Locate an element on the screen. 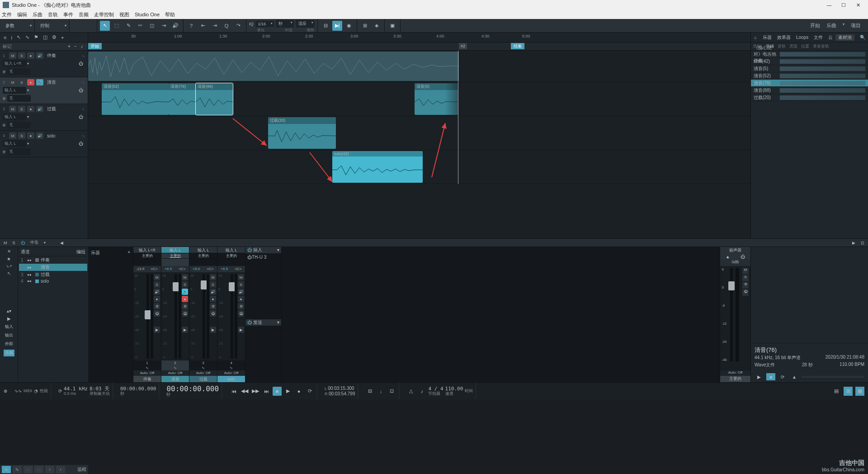 This screenshot has width=868, height=474. master-mode-icon: ▲ is located at coordinates (728, 257).